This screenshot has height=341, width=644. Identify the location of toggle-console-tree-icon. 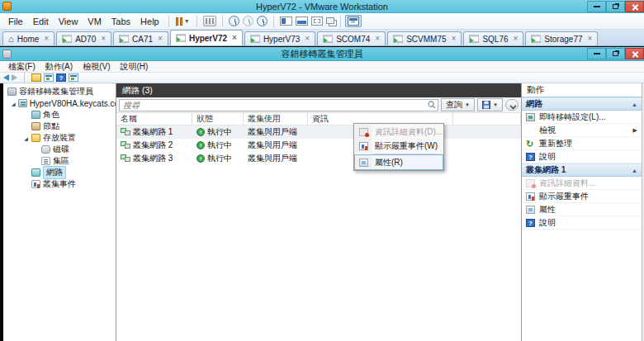
(49, 78).